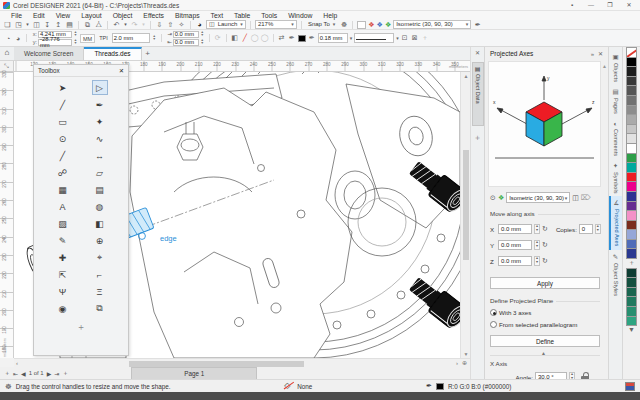 This screenshot has width=640, height=400. I want to click on outline-none-icon: ╱, so click(245, 38).